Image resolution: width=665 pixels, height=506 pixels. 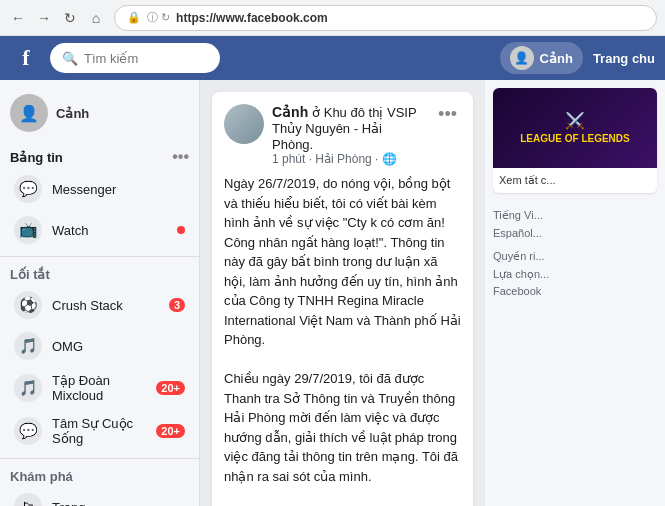 What do you see at coordinates (100, 115) in the screenshot?
I see `sidebar-user: 👤 Cảnh` at bounding box center [100, 115].